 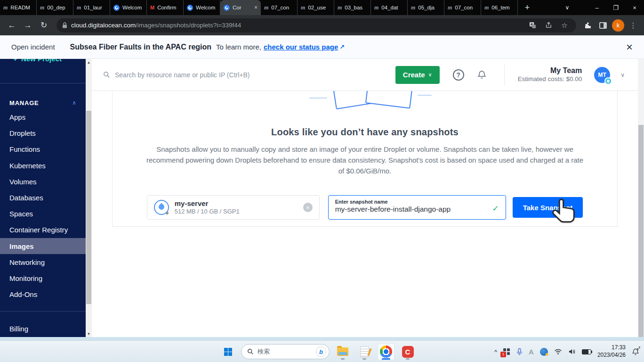 I want to click on taskbar-search-placeholder: 検索, so click(x=285, y=352).